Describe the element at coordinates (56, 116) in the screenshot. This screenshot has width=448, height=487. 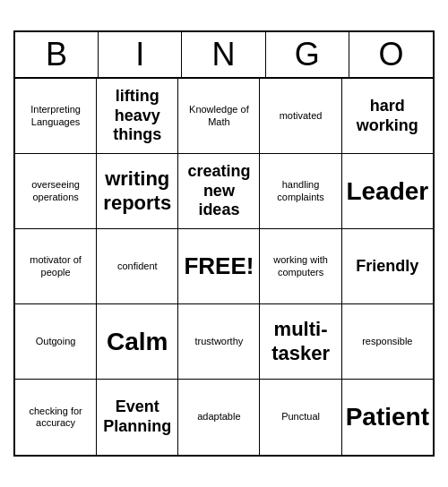
I see `bingo-cell-0: Interpreting Languages` at that location.